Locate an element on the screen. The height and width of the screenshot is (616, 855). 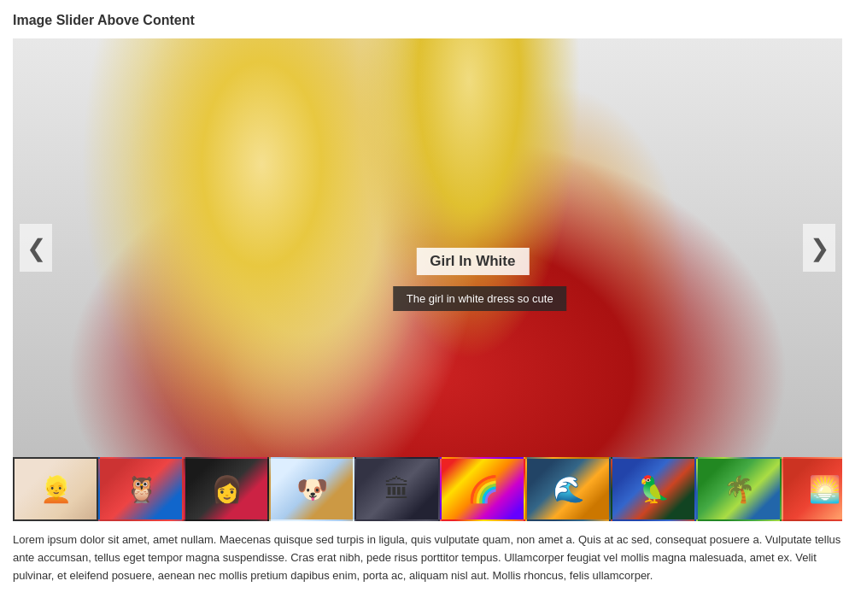
body-text: Lorem ipsum dolor sit amet, amet nullam.… is located at coordinates (427, 558).